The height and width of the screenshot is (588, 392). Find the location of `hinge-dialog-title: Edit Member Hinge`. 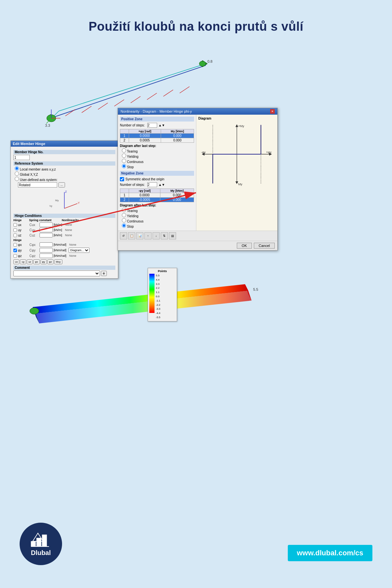

hinge-dialog-title: Edit Member Hinge is located at coordinates (29, 144).